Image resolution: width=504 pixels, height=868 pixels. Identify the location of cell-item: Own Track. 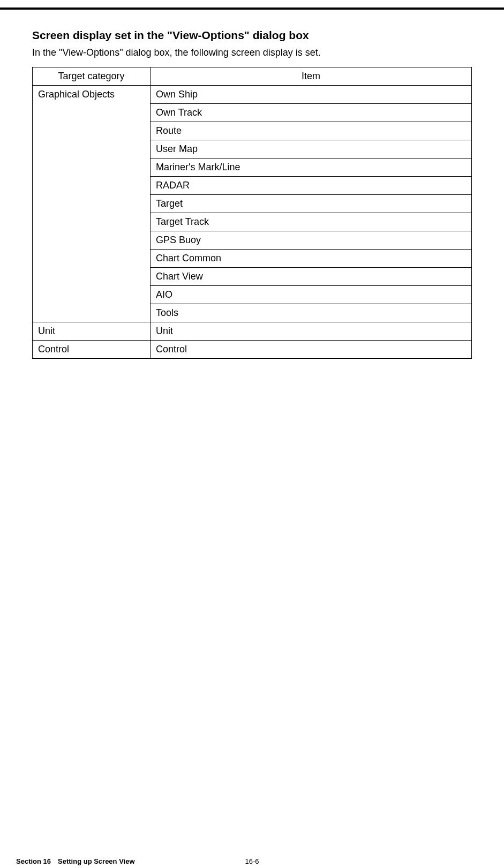
(311, 113).